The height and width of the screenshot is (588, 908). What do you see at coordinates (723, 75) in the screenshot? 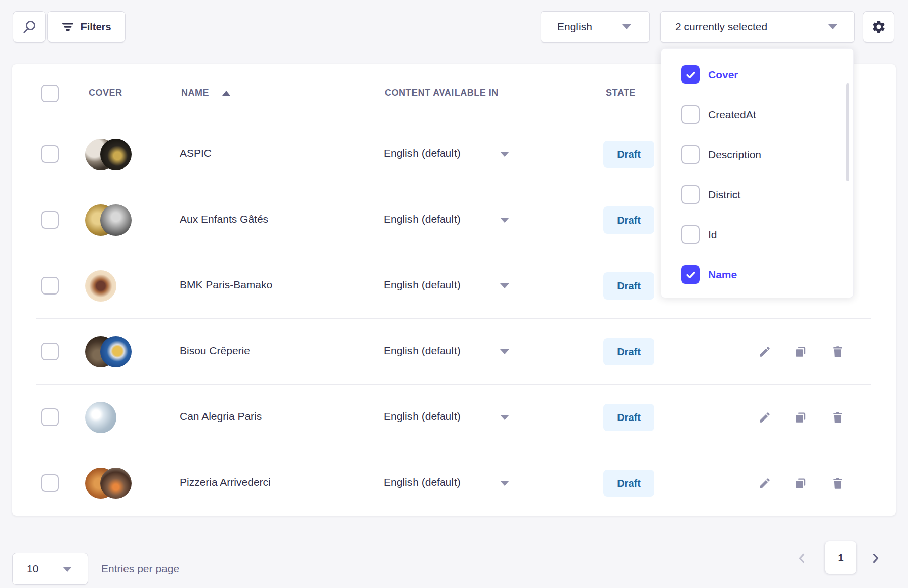
I see `field-option-label: Cover` at bounding box center [723, 75].